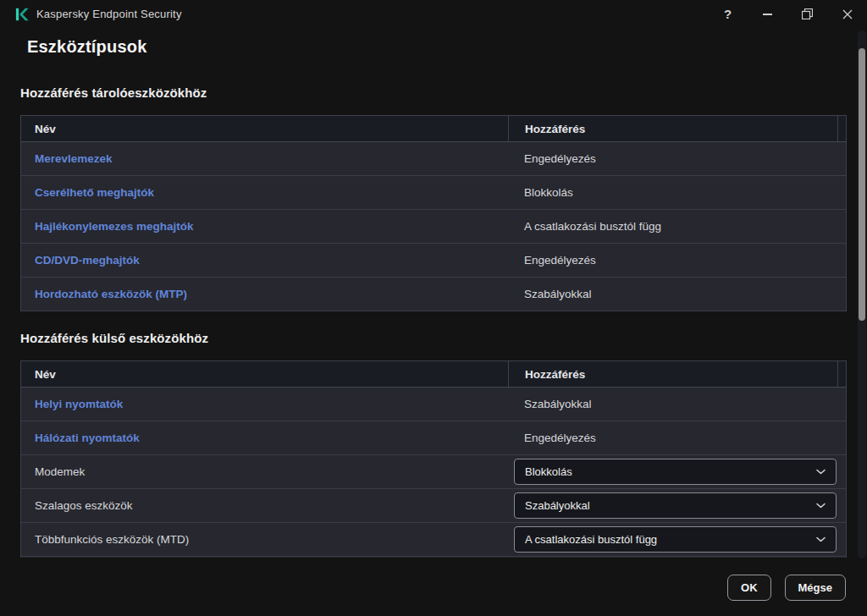 The height and width of the screenshot is (616, 867). I want to click on cancel-button: Mégse, so click(815, 587).